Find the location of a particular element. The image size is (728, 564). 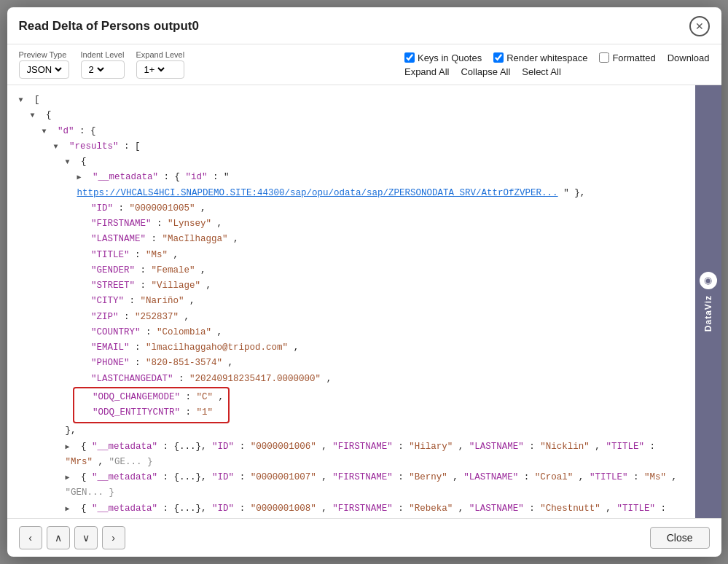

indent-level-group: Indent Level 2 is located at coordinates (103, 64).